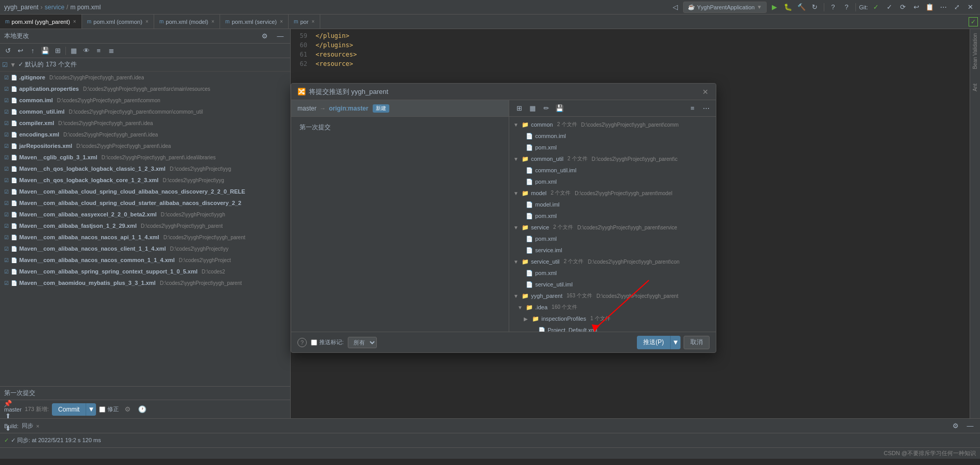 Image resolution: width=980 pixels, height=465 pixels. What do you see at coordinates (527, 319) in the screenshot?
I see `tree-expand-inspection: ▶` at bounding box center [527, 319].